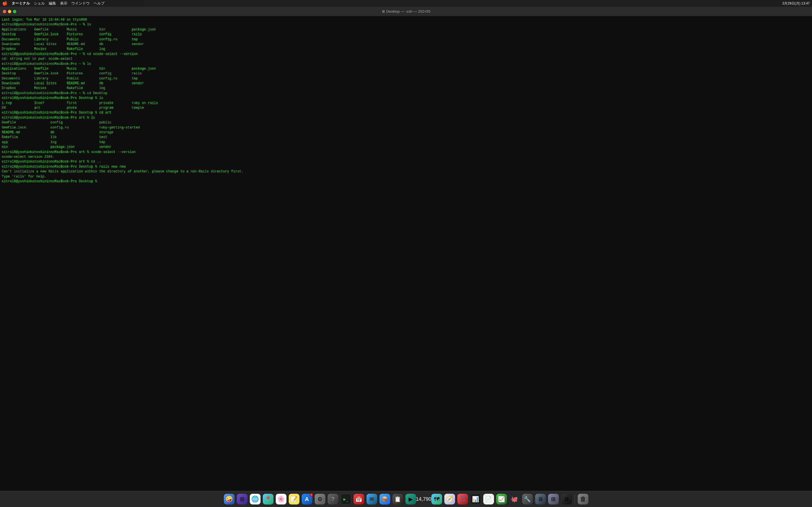  What do you see at coordinates (4, 11) in the screenshot?
I see `close-button` at bounding box center [4, 11].